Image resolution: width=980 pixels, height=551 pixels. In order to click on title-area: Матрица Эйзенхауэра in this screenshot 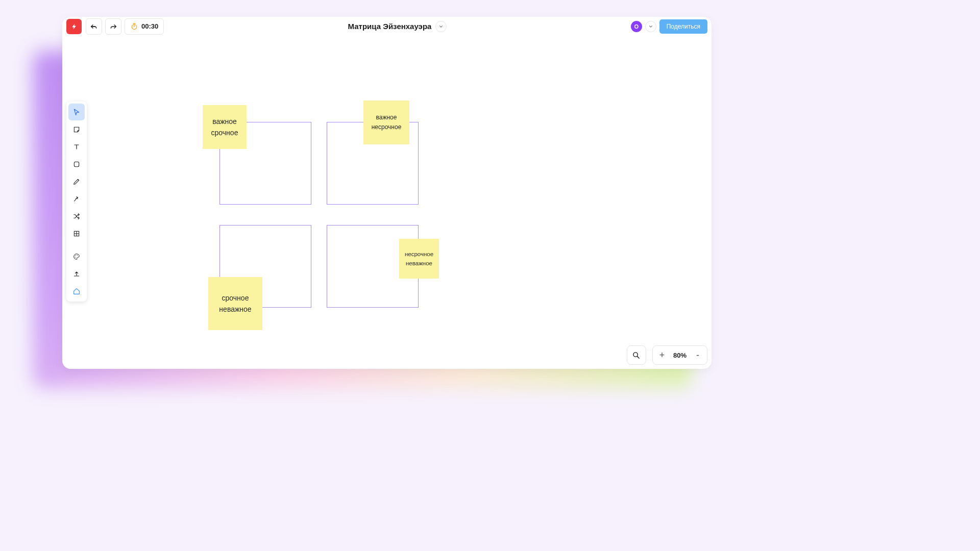, I will do `click(397, 27)`.